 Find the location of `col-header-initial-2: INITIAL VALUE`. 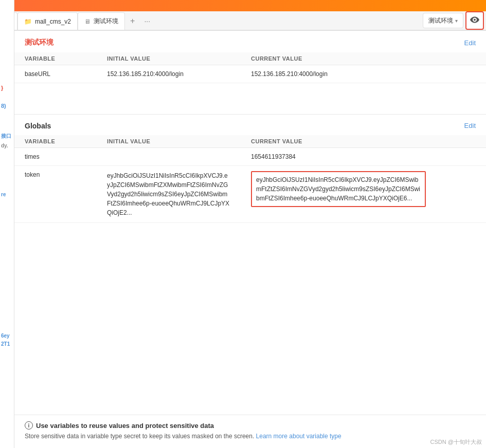

col-header-initial-2: INITIAL VALUE is located at coordinates (169, 142).